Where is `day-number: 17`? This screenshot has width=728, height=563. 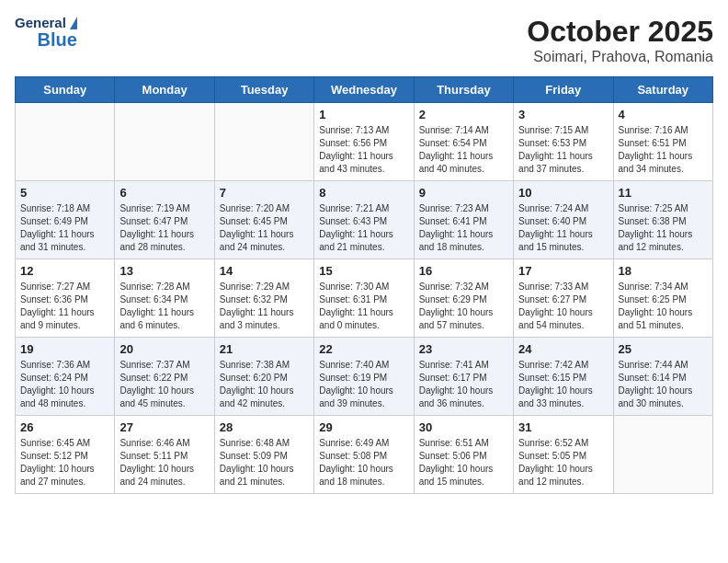 day-number: 17 is located at coordinates (563, 270).